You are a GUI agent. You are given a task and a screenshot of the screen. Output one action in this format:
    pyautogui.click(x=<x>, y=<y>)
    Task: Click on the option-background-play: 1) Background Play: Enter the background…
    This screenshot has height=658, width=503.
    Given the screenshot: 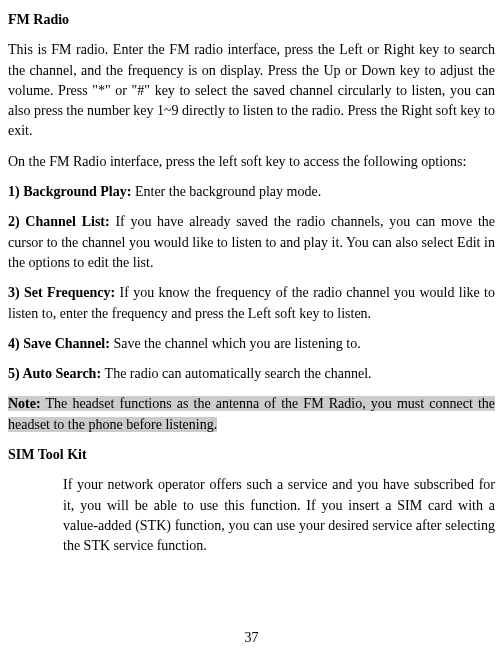 What is the action you would take?
    pyautogui.click(x=252, y=192)
    